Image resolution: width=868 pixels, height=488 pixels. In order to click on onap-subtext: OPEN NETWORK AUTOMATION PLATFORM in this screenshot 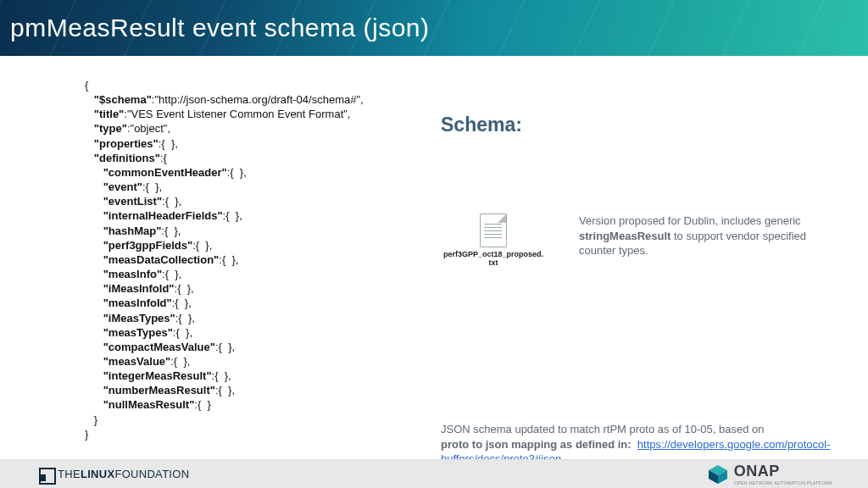, I will do `click(783, 483)`.